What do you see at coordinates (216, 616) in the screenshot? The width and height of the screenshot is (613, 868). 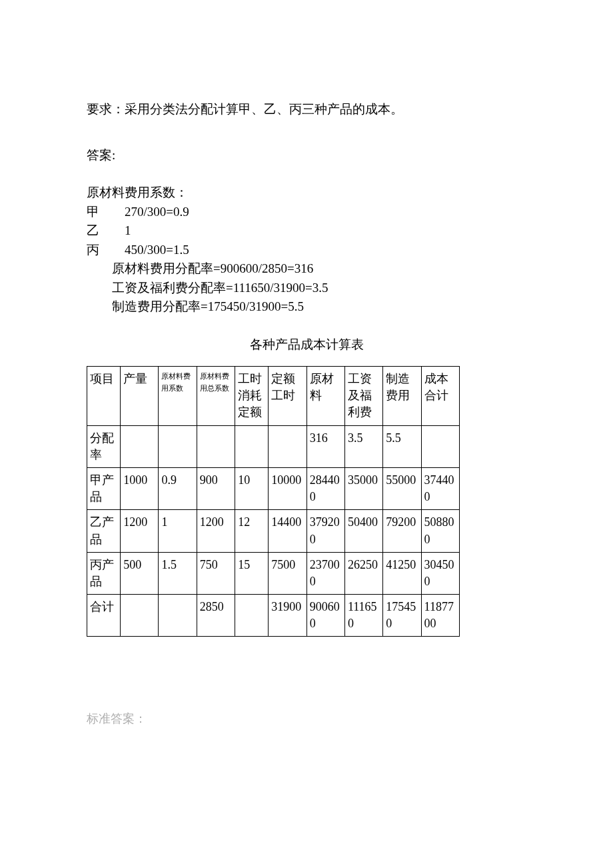 I see `cell: 2850` at bounding box center [216, 616].